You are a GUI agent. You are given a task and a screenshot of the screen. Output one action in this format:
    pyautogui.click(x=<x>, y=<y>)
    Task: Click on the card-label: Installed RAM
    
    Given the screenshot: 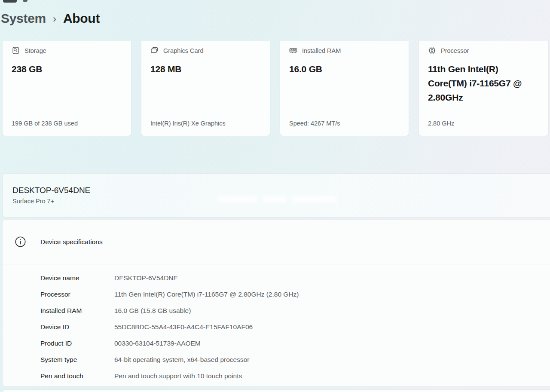 What is the action you would take?
    pyautogui.click(x=321, y=51)
    